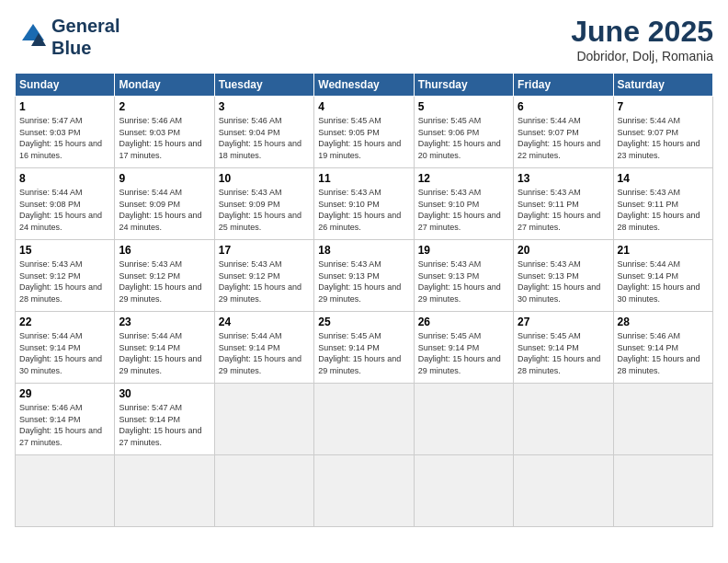 This screenshot has height=563, width=728. What do you see at coordinates (664, 178) in the screenshot?
I see `day-number: 14` at bounding box center [664, 178].